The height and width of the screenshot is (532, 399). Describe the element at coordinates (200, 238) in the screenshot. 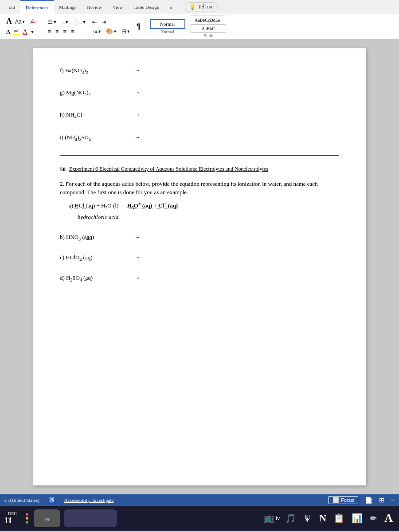

I see `sub-item-b: b) HNO3 (aaq) →` at that location.